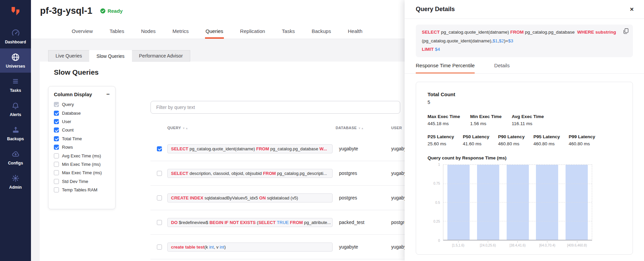  What do you see at coordinates (82, 164) in the screenshot?
I see `column-checkbox-min-exec-time-ms: Min Exec Time (ms)` at bounding box center [82, 164].